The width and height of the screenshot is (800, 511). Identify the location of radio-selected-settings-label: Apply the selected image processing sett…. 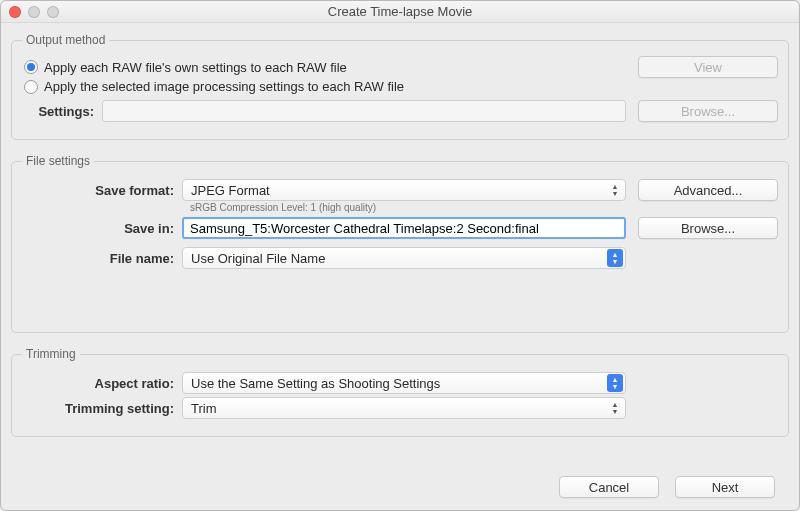
(224, 86).